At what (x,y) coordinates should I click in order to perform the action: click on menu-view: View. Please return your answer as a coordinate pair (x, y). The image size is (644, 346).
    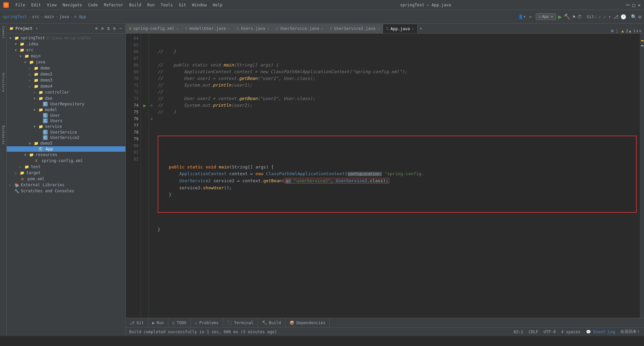
    Looking at the image, I should click on (52, 5).